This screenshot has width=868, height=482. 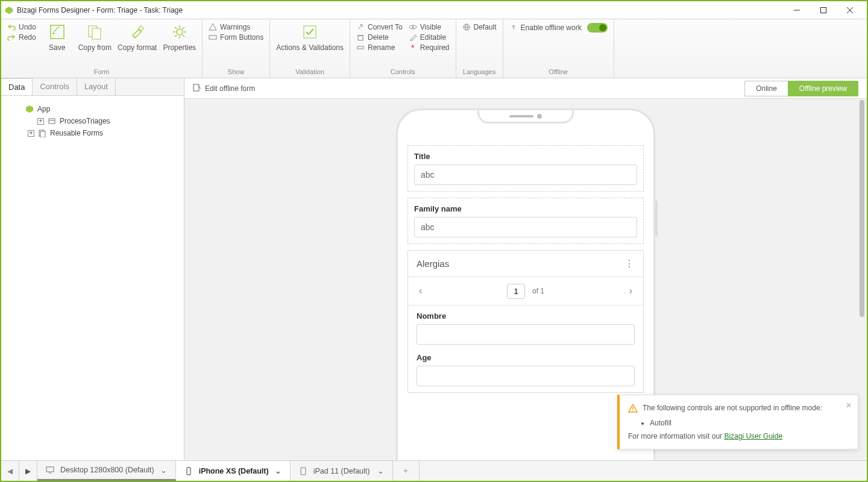 I want to click on user-guide-link: Bizagi User Guide, so click(x=753, y=436).